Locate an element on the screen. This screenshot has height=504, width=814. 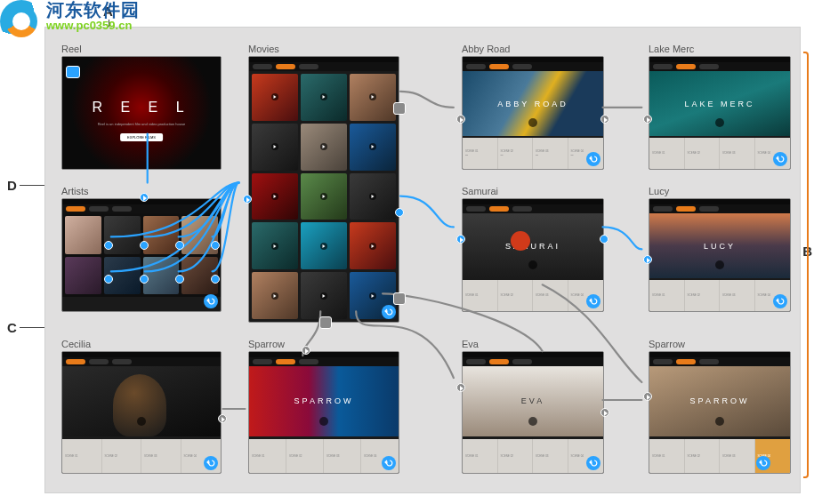
artboard-lake-merc: Lake Merc LAKE MERC SCENE 01 SCENE 02 SC… is located at coordinates (720, 107).